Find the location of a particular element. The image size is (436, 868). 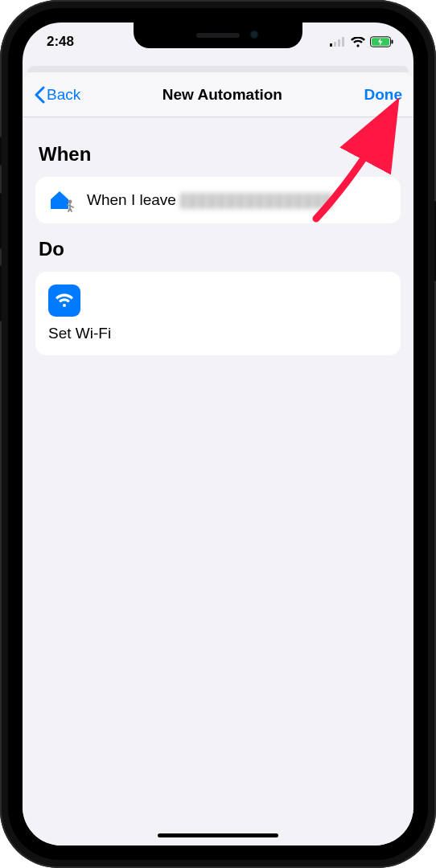

volume-up-button is located at coordinates (1, 221).